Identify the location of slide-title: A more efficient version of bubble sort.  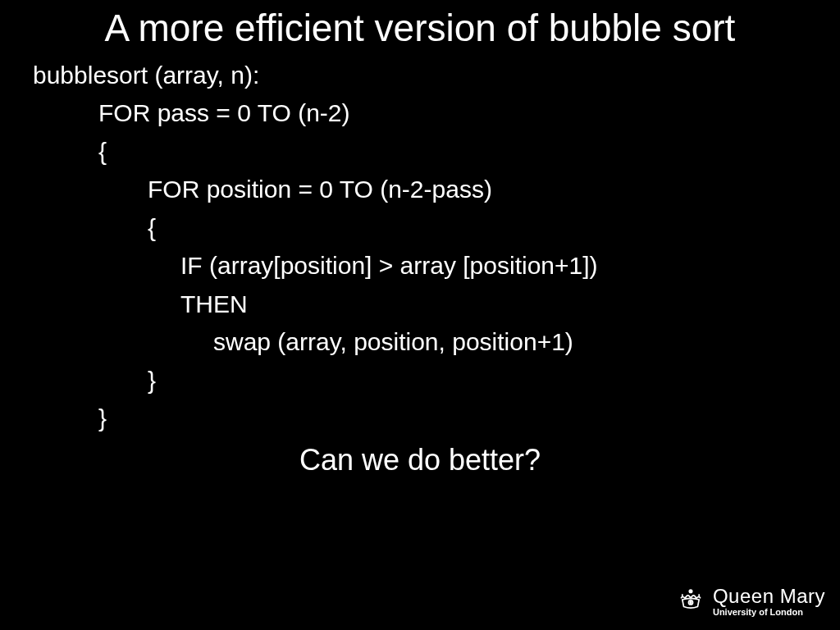
(420, 28).